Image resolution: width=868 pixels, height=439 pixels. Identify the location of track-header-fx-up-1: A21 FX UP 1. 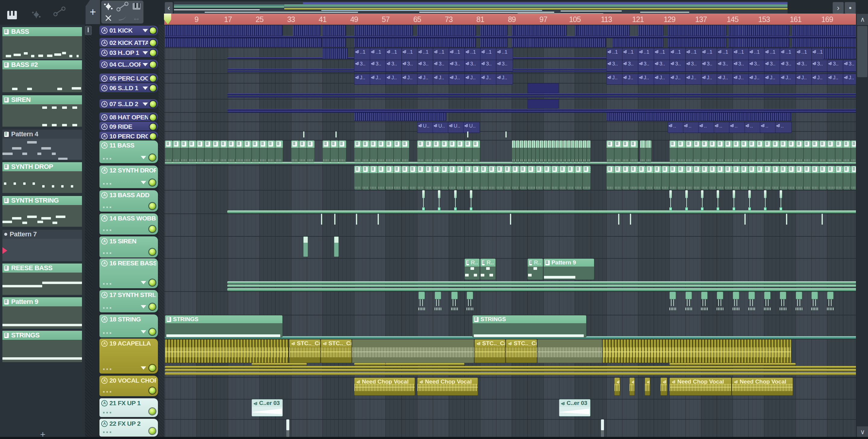
(129, 408).